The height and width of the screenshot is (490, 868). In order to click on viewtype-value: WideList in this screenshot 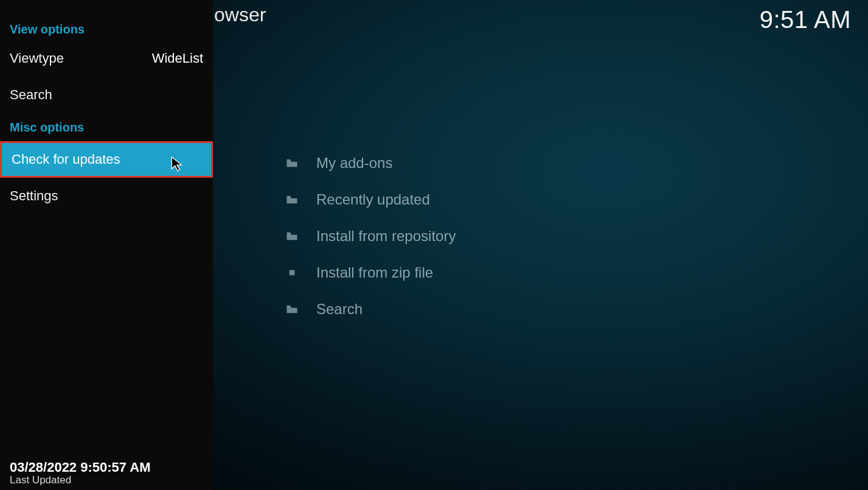, I will do `click(178, 58)`.